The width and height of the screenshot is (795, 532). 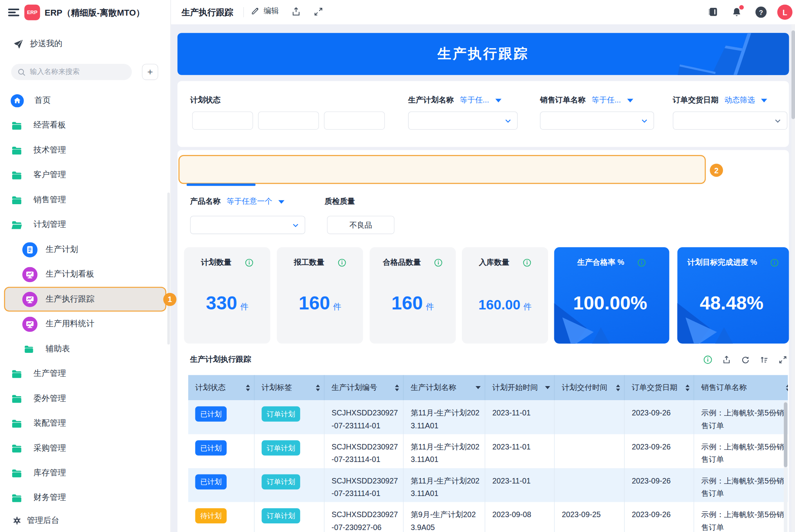 I want to click on table-column-header: 订单交货日期, so click(x=659, y=388).